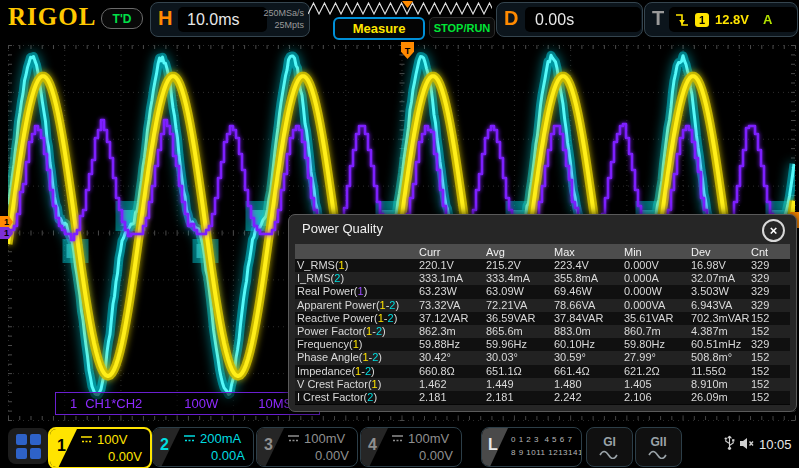 The height and width of the screenshot is (468, 799). What do you see at coordinates (52, 17) in the screenshot?
I see `rigol-logo: RIGOL` at bounding box center [52, 17].